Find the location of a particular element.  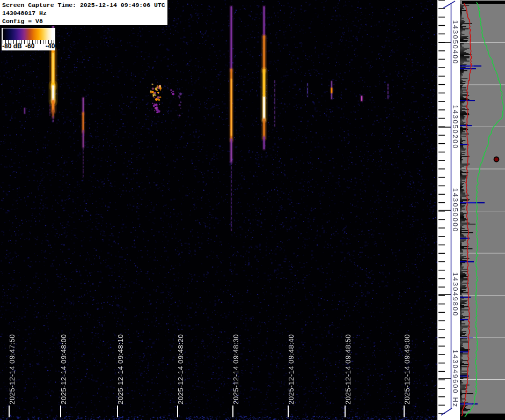

time-axis-label: 2025-12-14 09:48:20 is located at coordinates (180, 369).